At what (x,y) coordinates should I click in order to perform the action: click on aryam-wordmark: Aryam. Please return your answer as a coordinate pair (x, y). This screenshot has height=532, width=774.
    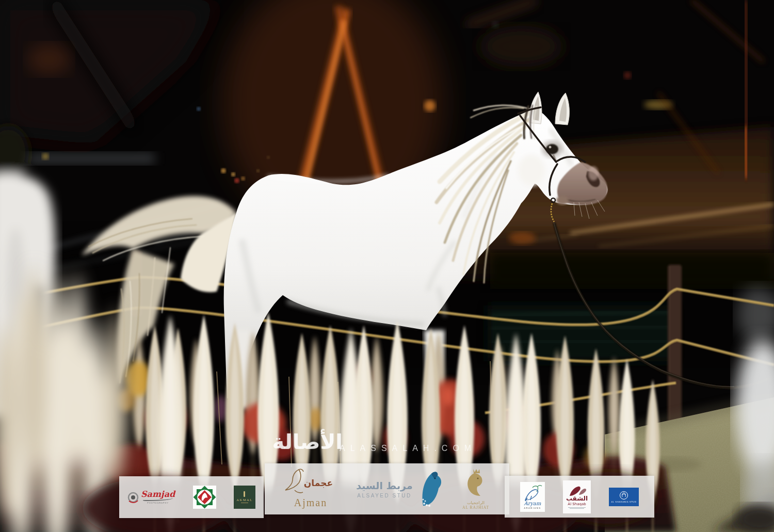
    Looking at the image, I should click on (533, 504).